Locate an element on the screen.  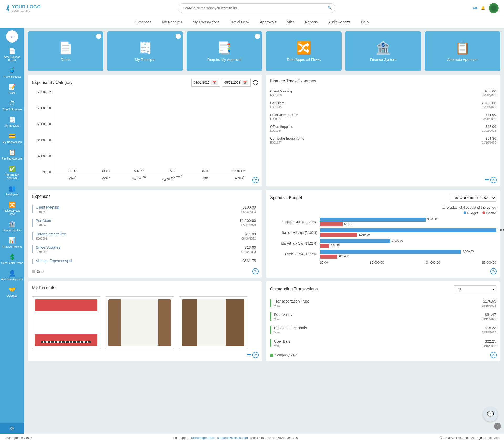
item-date: 03/23/2023 is located at coordinates (489, 332).